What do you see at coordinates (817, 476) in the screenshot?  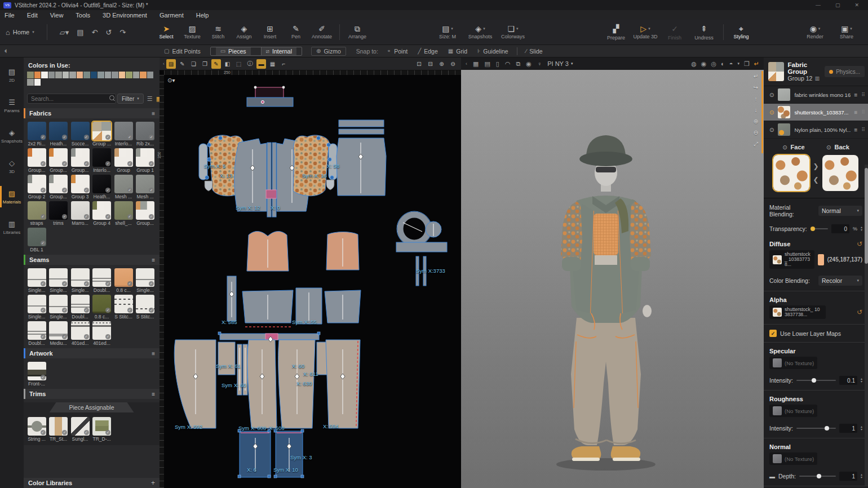 I see `depth-slider` at bounding box center [817, 476].